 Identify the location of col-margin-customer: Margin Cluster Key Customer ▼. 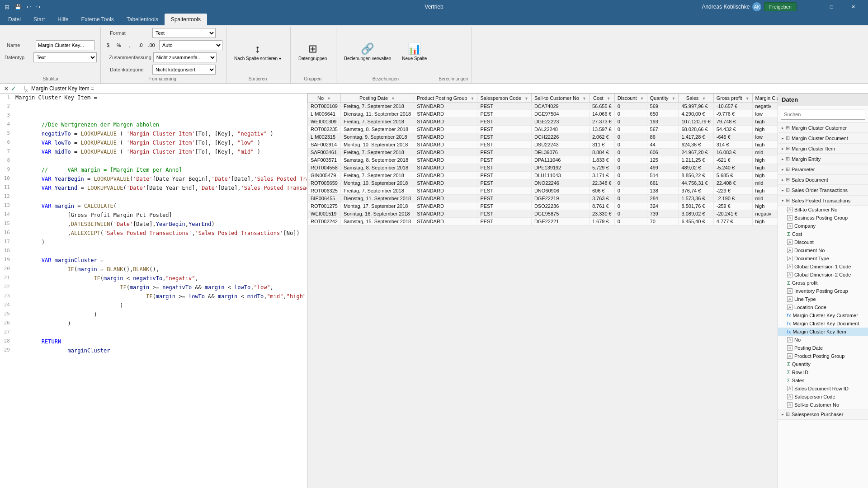
(765, 99).